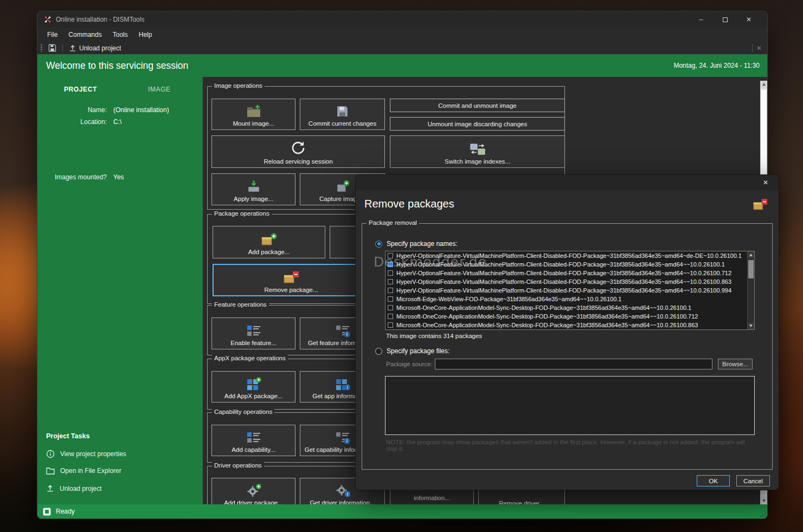 This screenshot has height=532, width=803. I want to click on switch-indexes-button: Switch image indexes..., so click(477, 152).